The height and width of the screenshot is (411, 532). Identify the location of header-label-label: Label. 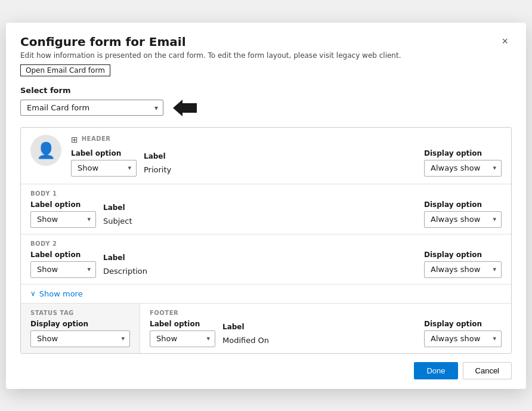
(157, 156).